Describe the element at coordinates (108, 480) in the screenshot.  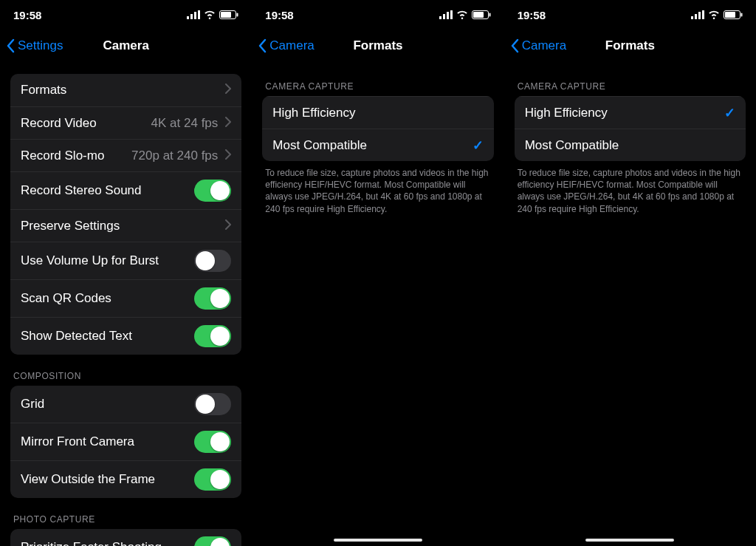
I see `row-label: View Outside the Frame` at that location.